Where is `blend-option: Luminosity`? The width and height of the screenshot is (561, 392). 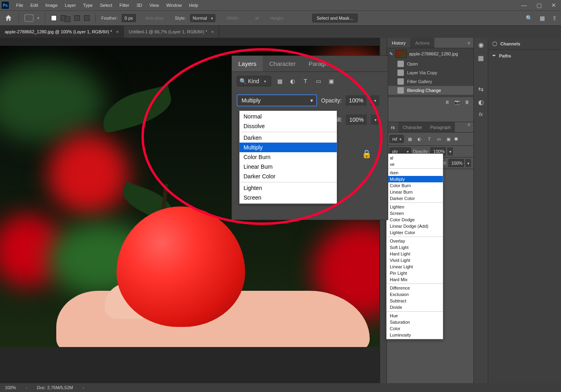 blend-option: Luminosity is located at coordinates (415, 335).